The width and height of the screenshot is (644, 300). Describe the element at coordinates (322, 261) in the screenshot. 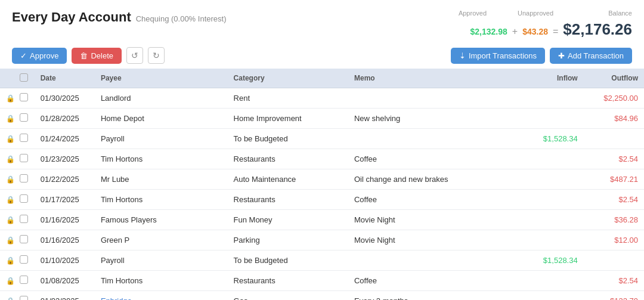

I see `table-row: 🔒01/10/2025PayrollTo be Budgeted$1,528.3…` at that location.